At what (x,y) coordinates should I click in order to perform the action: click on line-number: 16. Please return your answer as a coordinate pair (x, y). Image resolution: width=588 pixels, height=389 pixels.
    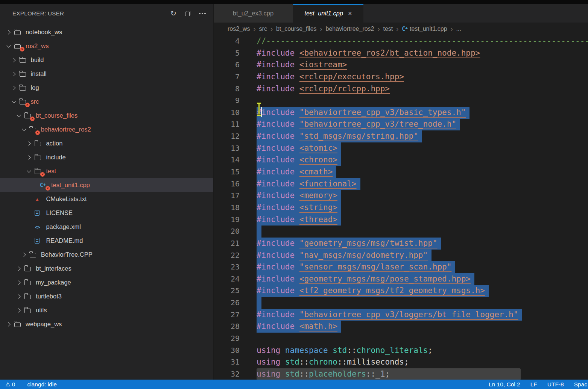
    Looking at the image, I should click on (226, 184).